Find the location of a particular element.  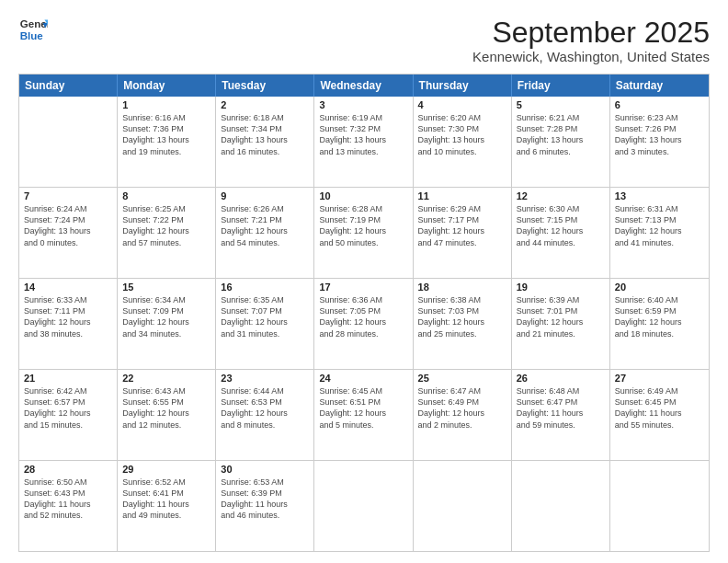

day-number: 25 is located at coordinates (462, 378).